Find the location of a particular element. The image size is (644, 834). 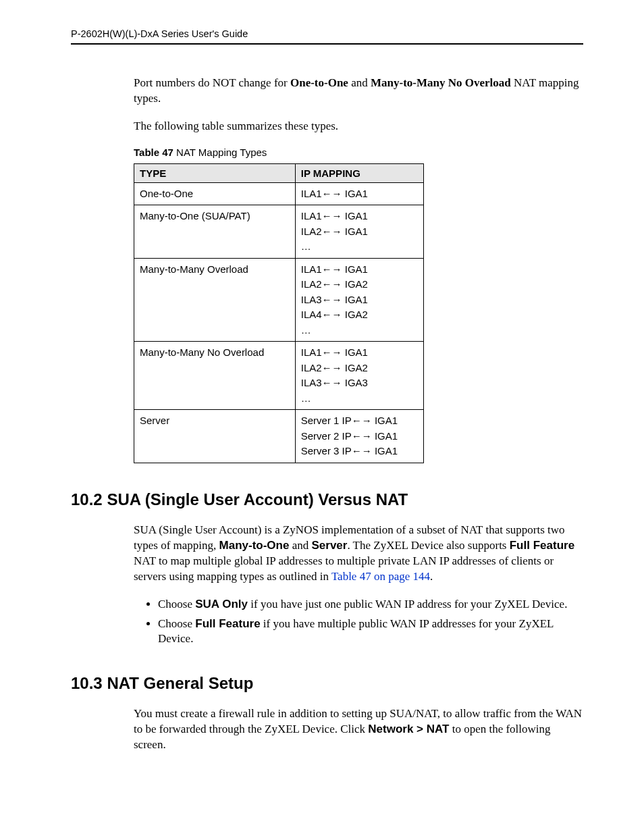

cell-mapping: ILA1←→ IGA1 is located at coordinates (359, 194).